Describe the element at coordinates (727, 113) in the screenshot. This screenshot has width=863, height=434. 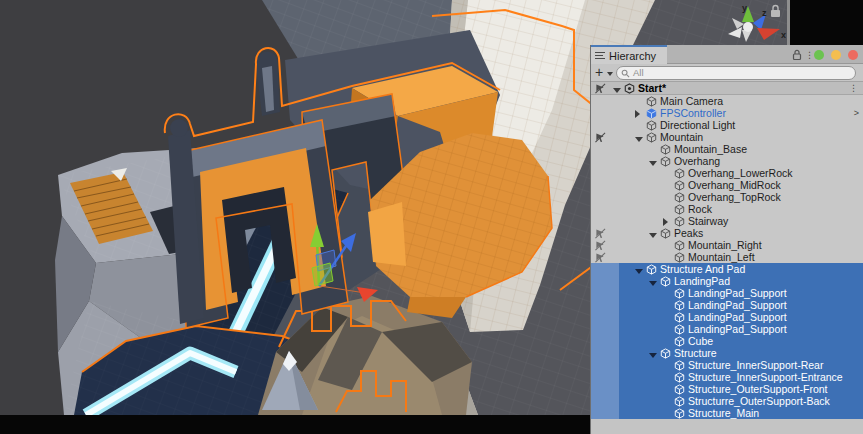
I see `hierarchy-item-fpscontroller: FPSController>` at that location.